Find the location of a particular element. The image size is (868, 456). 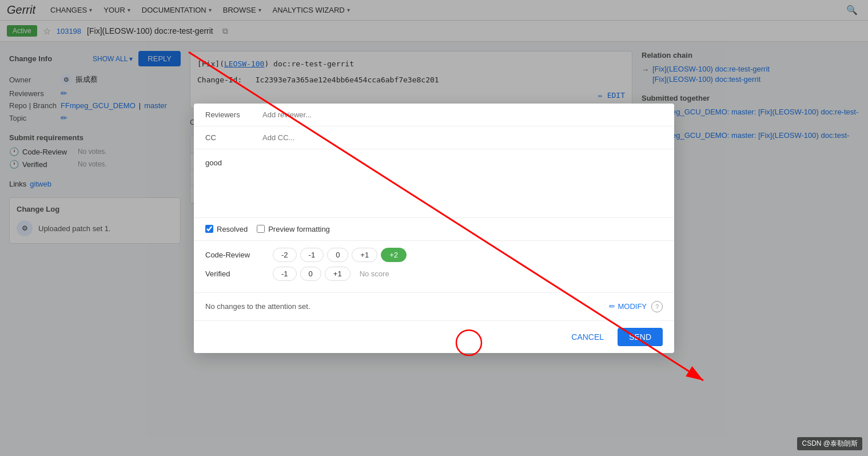

cr-score-minus1: -1 is located at coordinates (312, 255).